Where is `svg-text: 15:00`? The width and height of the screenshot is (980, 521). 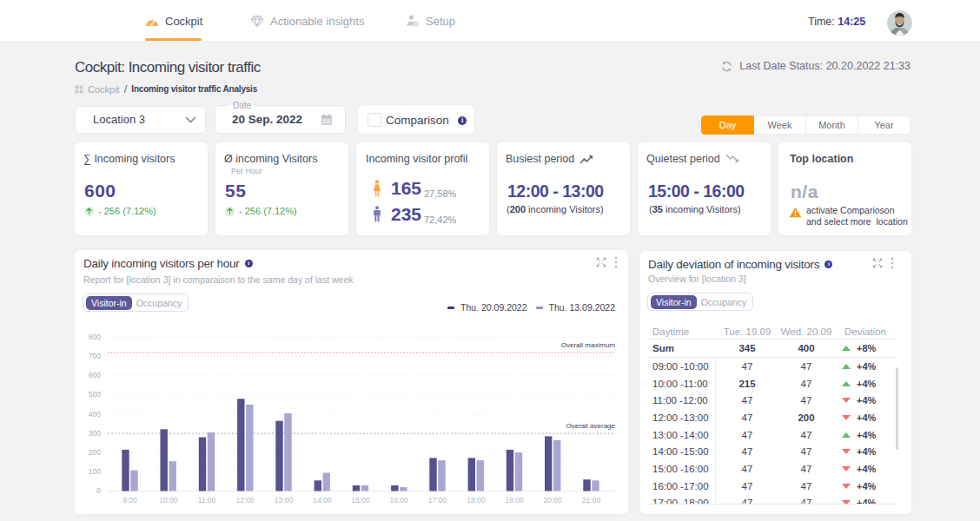 svg-text: 15:00 is located at coordinates (361, 500).